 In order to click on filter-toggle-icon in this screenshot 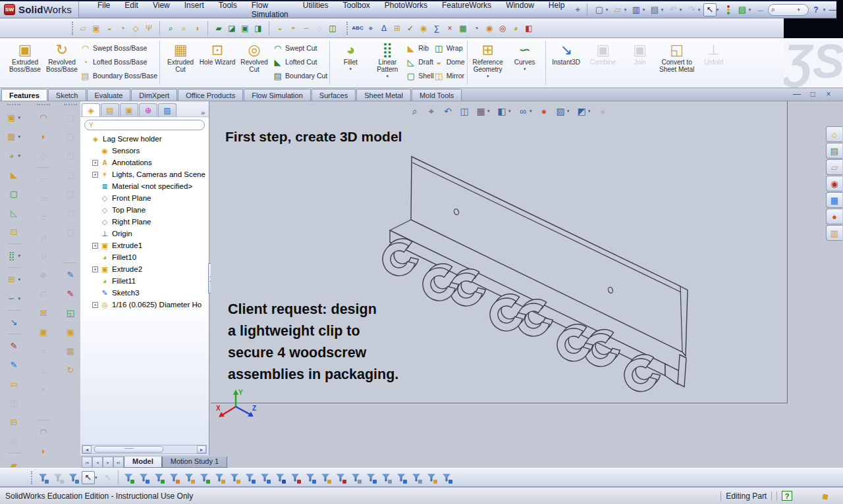, I will do `click(43, 478)`.